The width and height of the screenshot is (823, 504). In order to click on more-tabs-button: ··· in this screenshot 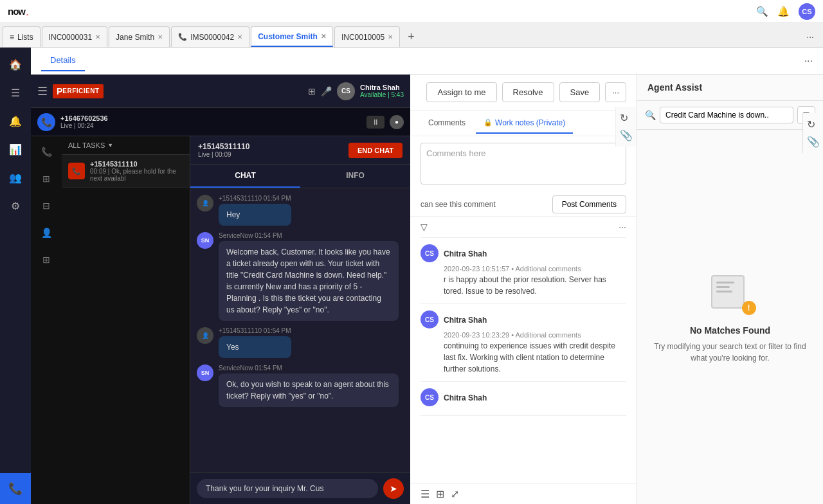, I will do `click(810, 37)`.